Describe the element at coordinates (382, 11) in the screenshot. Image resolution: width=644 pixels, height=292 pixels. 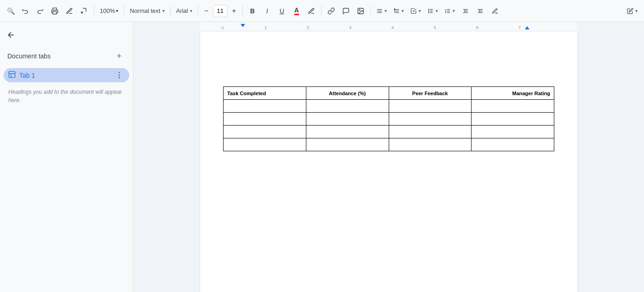
I see `align-dropdown: ▾` at that location.